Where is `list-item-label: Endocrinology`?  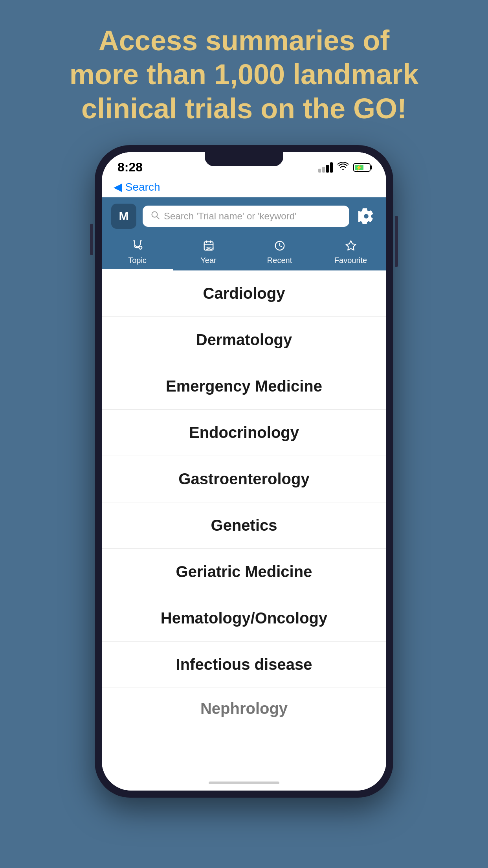 list-item-label: Endocrinology is located at coordinates (244, 432).